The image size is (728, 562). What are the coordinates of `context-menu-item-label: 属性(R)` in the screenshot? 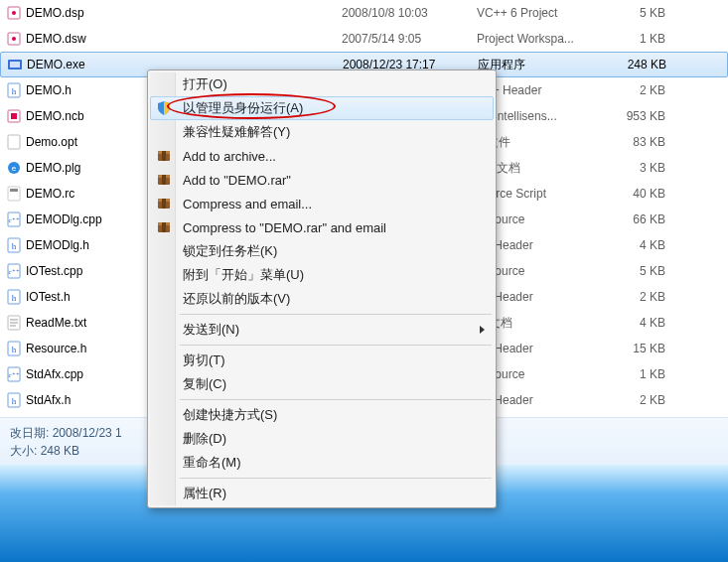 It's located at (205, 493).